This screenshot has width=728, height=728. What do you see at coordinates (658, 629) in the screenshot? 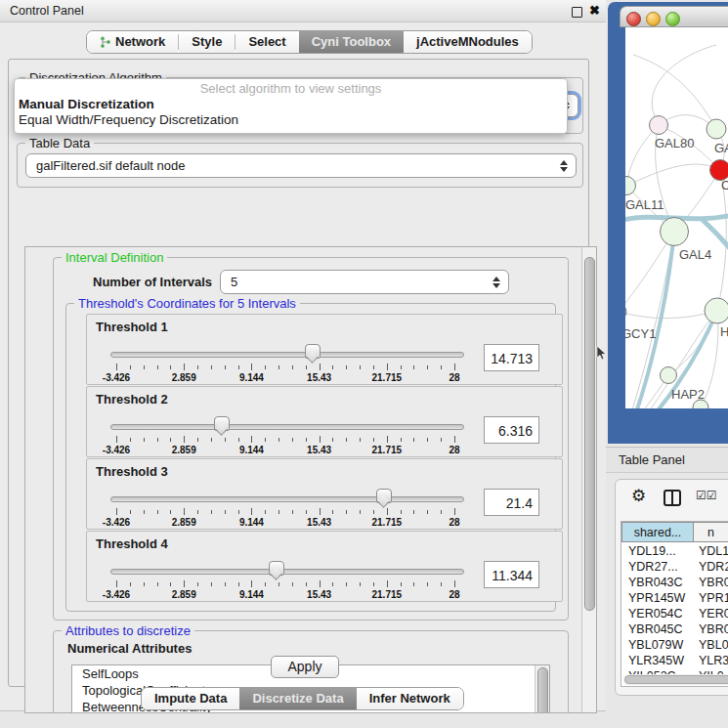
I see `cell-shared-name: YBR045C` at bounding box center [658, 629].